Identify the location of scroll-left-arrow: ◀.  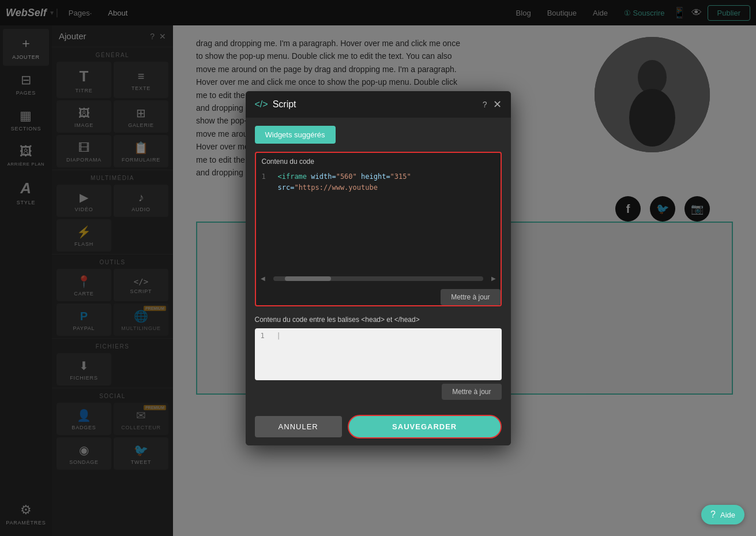
(263, 278).